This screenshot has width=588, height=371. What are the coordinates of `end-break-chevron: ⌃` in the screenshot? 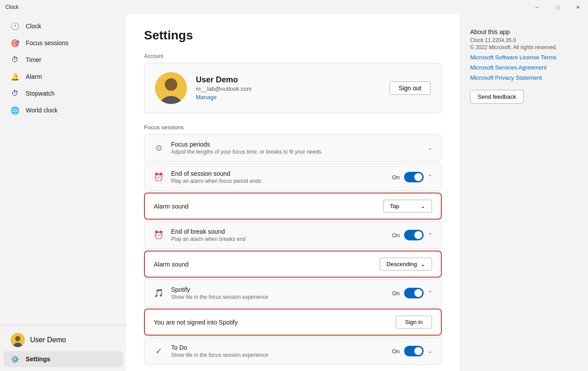 It's located at (430, 235).